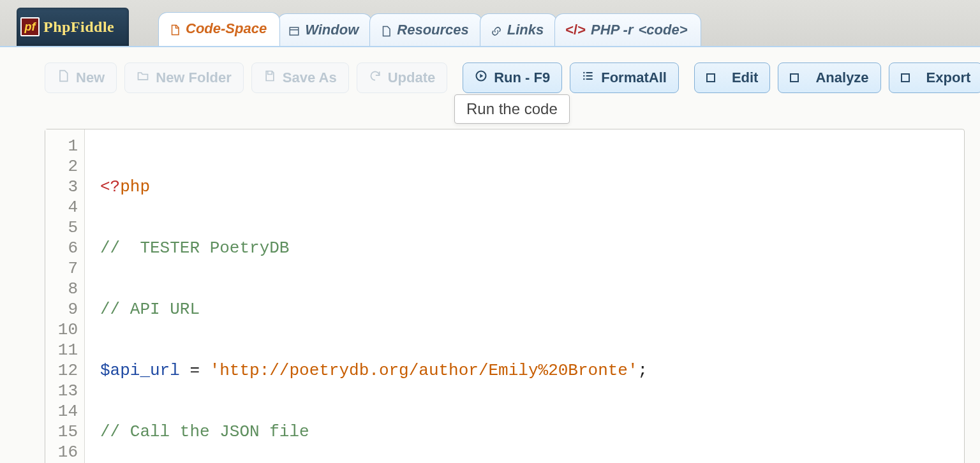 The height and width of the screenshot is (463, 980). What do you see at coordinates (624, 78) in the screenshot?
I see `format-all-button: FormatAll` at bounding box center [624, 78].